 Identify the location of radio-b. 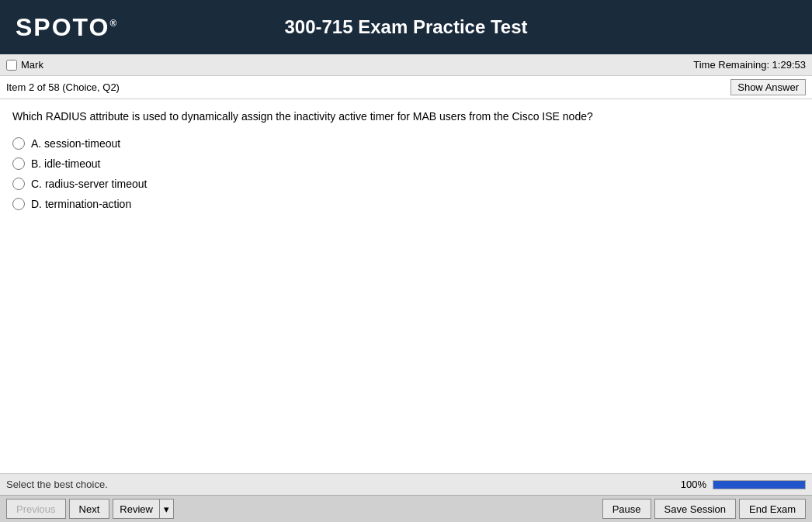
(19, 164).